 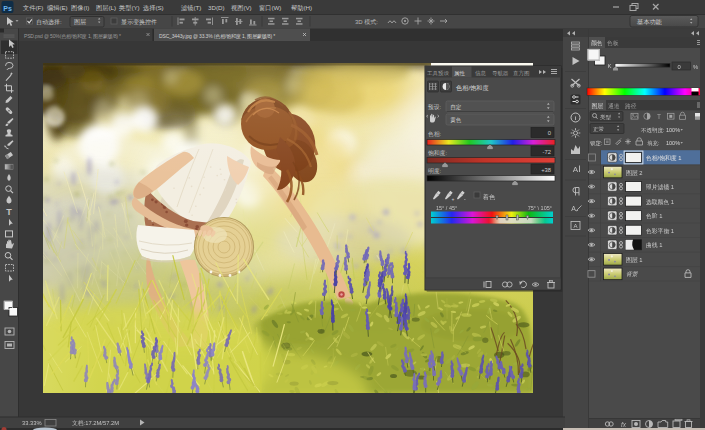 What do you see at coordinates (631, 106) in the screenshot?
I see `svg-text: 路径` at bounding box center [631, 106].